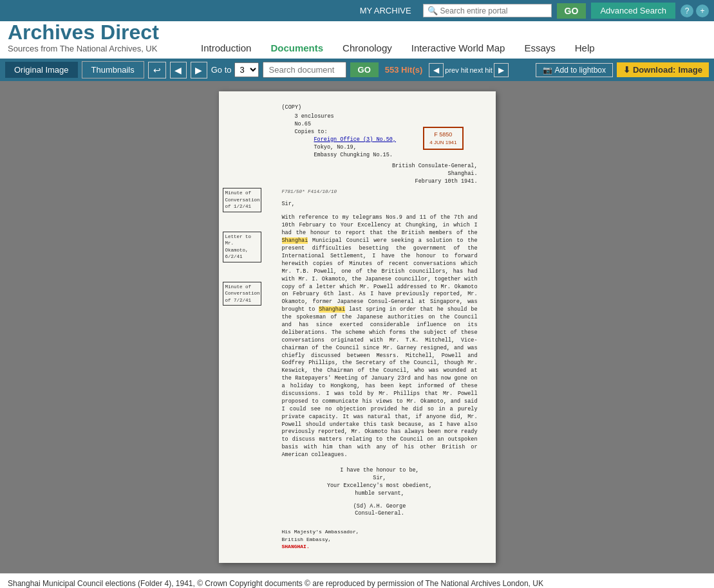 This screenshot has height=588, width=714. What do you see at coordinates (574, 70) in the screenshot?
I see `add-lightbox-button: 📷 Add to lightbox` at bounding box center [574, 70].